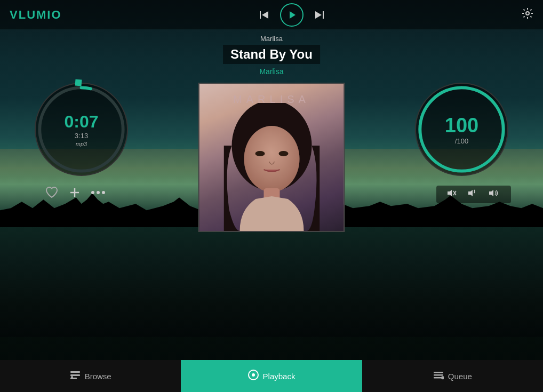 The height and width of the screenshot is (392, 543). I want to click on format-badge: mp3, so click(81, 144).